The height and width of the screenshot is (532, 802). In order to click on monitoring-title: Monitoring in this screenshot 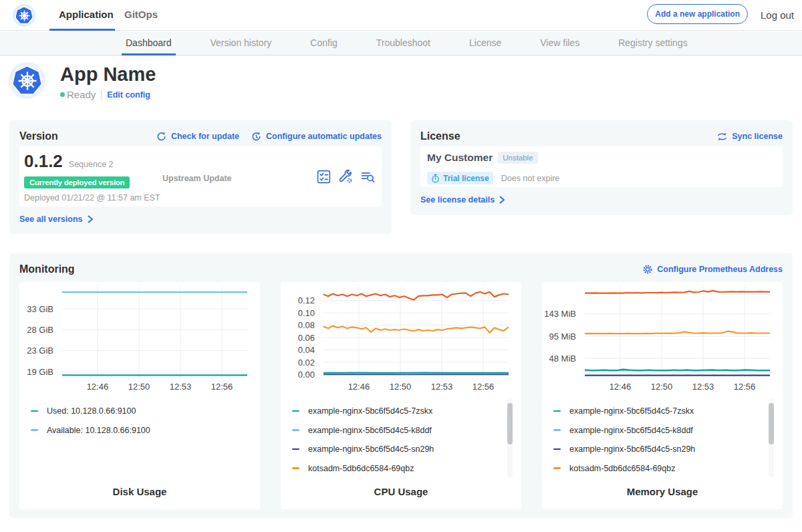, I will do `click(47, 269)`.